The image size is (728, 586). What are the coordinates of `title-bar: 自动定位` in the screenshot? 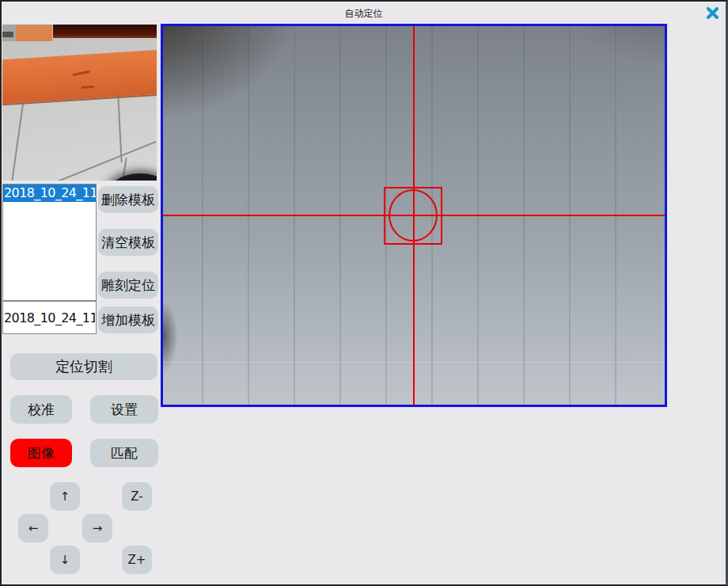 It's located at (364, 13).